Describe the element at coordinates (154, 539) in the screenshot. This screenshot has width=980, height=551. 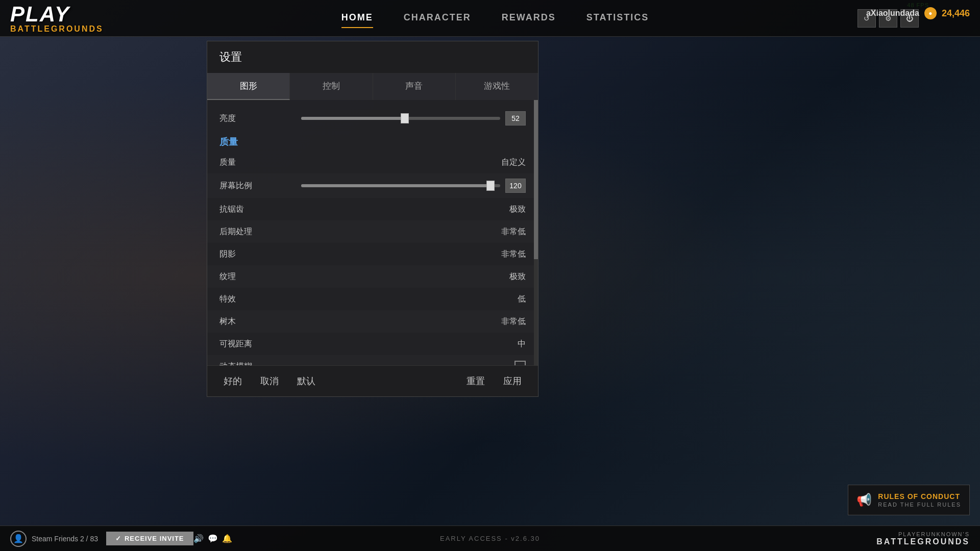
I see `receive-invite-label: RECEIVE INVITE` at that location.